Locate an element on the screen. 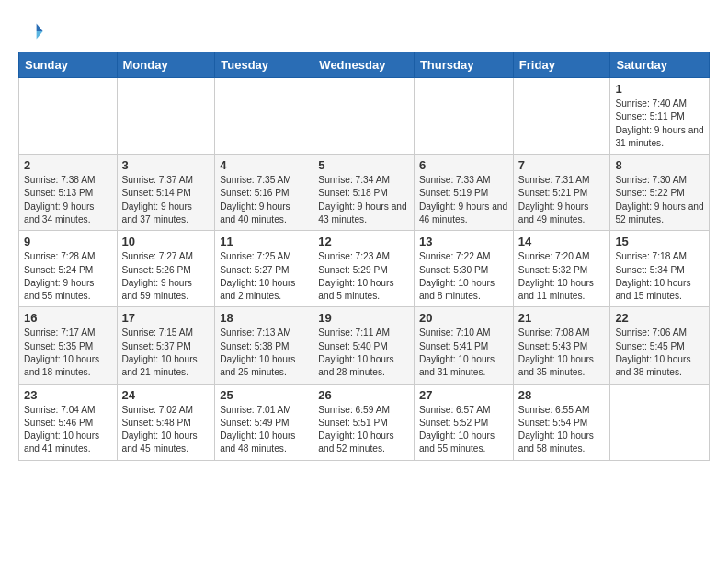 The image size is (728, 563). weekday-header-monday: Monday is located at coordinates (165, 65).